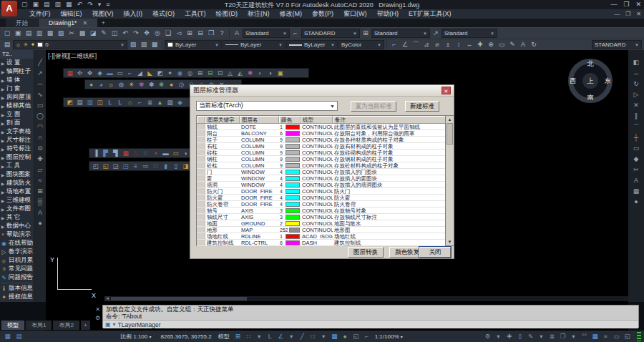 This screenshot has height=342, width=644. I want to click on dim-style-combo: STANDARD▼, so click(331, 33).